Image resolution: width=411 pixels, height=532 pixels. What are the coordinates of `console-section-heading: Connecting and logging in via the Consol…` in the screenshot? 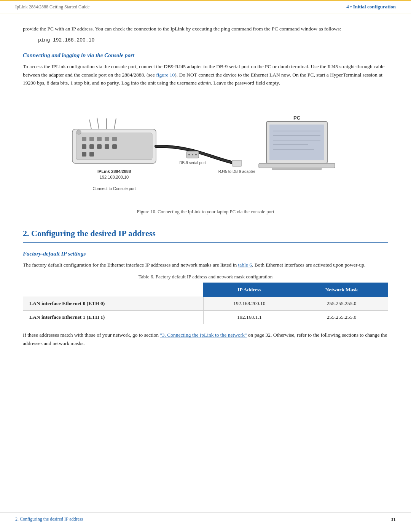 It's located at (206, 56).